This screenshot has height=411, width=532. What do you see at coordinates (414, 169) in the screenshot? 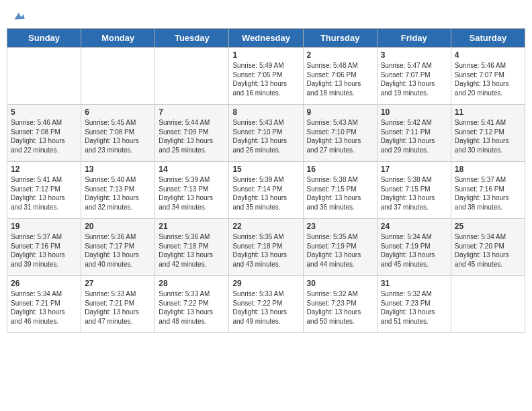
I see `day-number: 17` at bounding box center [414, 169].